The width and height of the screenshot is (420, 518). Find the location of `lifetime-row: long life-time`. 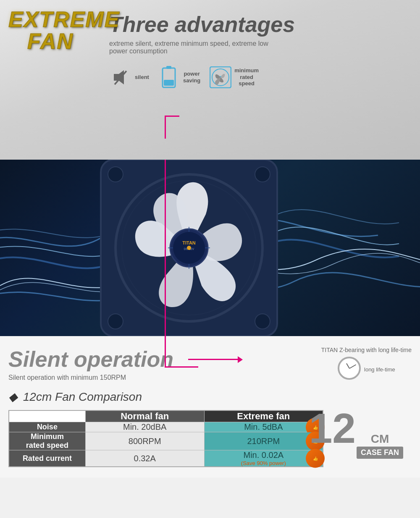

lifetime-row: long life-time is located at coordinates (366, 368).